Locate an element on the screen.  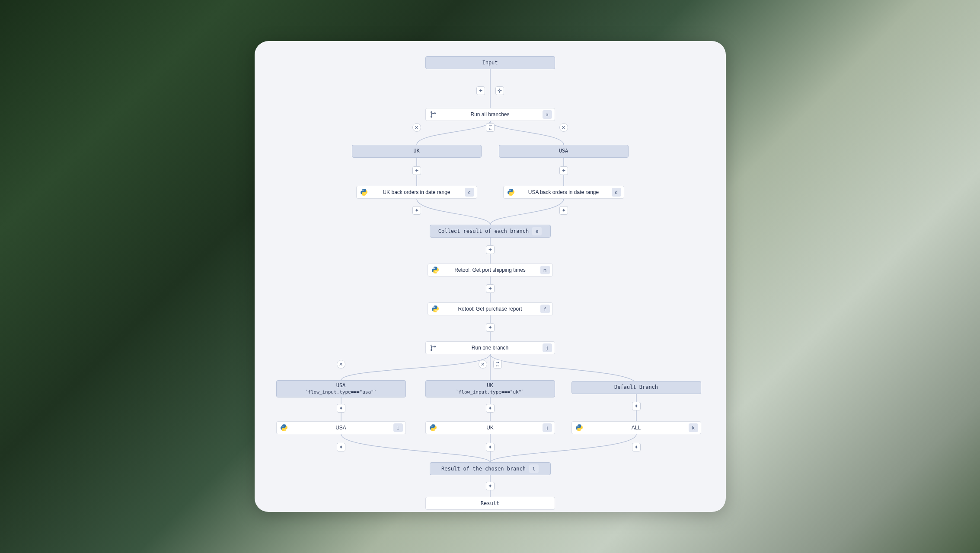
add-step-usa: ✦ is located at coordinates (564, 171).